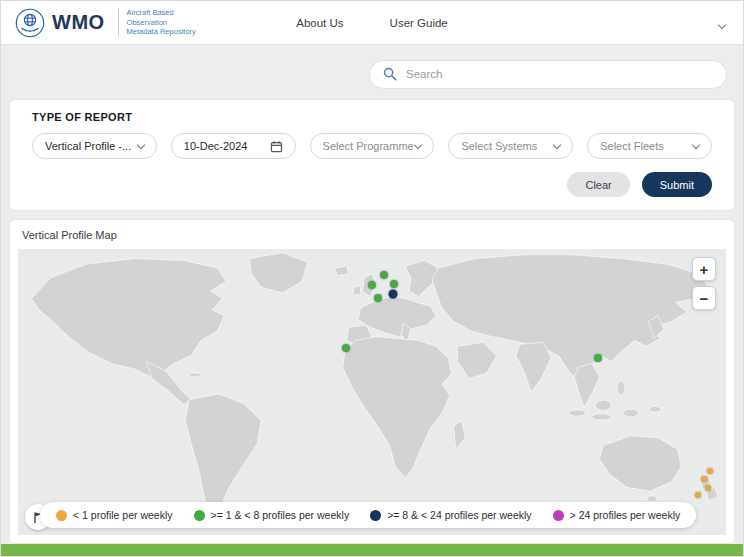 This screenshot has width=744, height=557. What do you see at coordinates (162, 23) in the screenshot?
I see `brand-tagline-line: Observation` at bounding box center [162, 23].